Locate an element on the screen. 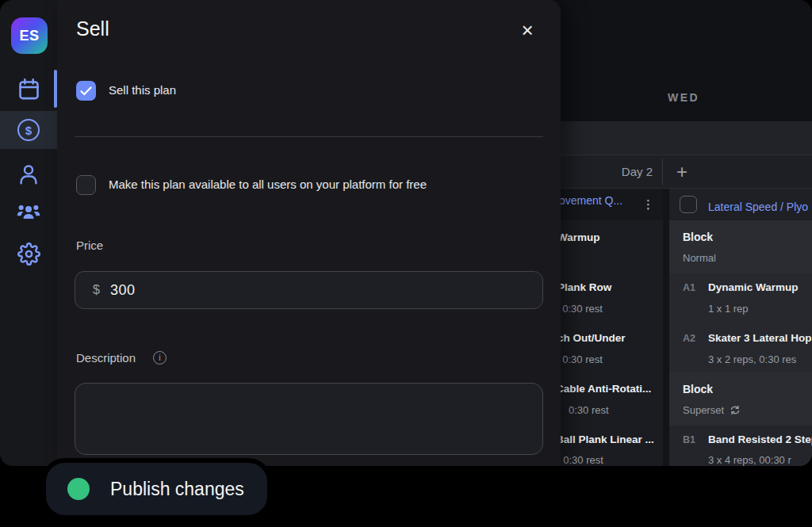 The height and width of the screenshot is (527, 812). exercise-name: Band Resisted 2 Step is located at coordinates (760, 440).